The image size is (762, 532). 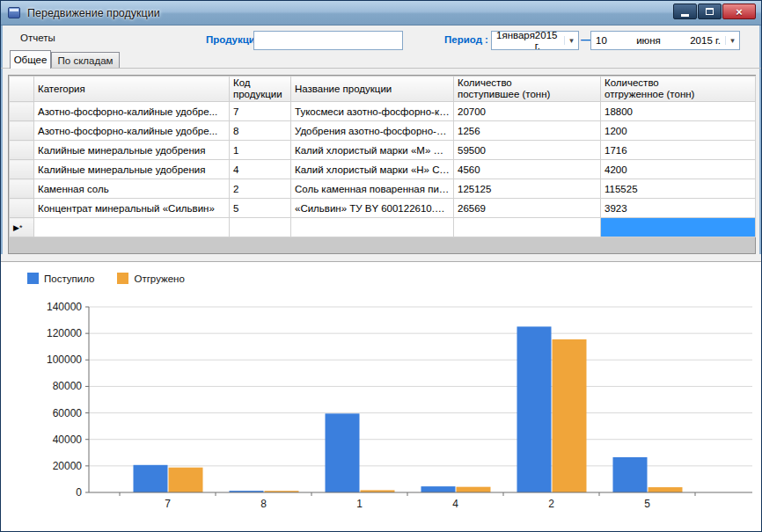 What do you see at coordinates (382, 258) in the screenshot?
I see `splitter` at bounding box center [382, 258].